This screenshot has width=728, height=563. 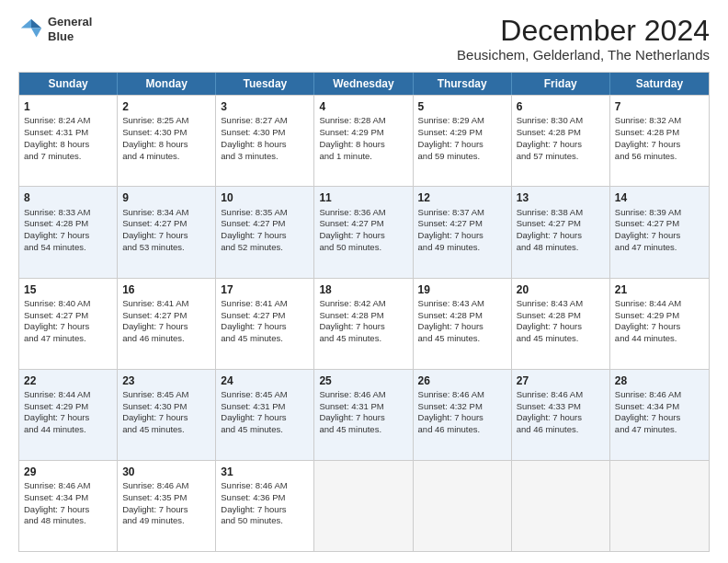 What do you see at coordinates (463, 84) in the screenshot?
I see `header-day-thursday: Thursday` at bounding box center [463, 84].